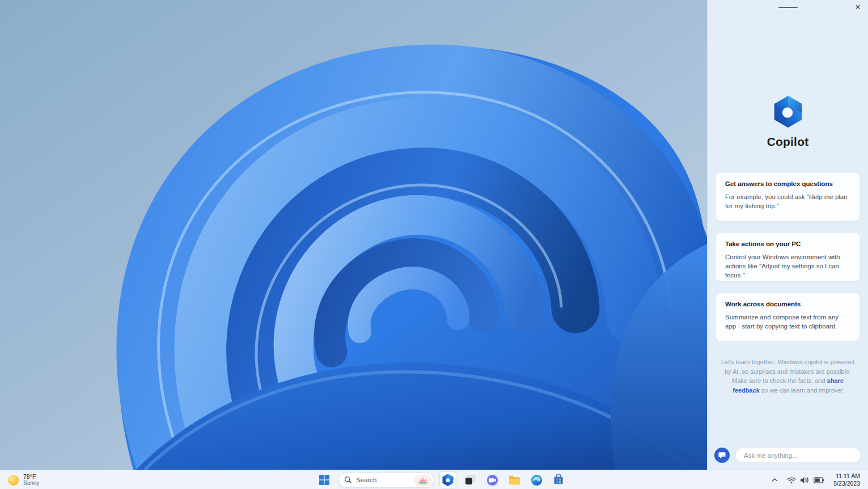  Describe the element at coordinates (492, 480) in the screenshot. I see `chat-button` at that location.